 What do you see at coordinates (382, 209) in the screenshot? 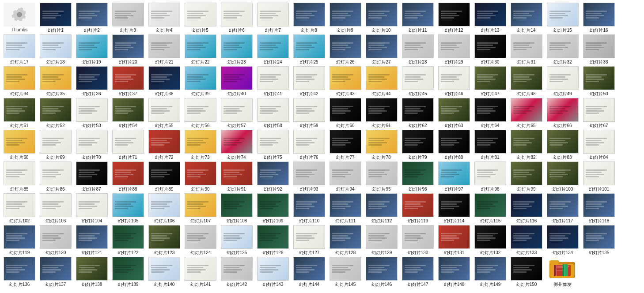
I see `slide-item-112: 幻灯片112` at bounding box center [382, 209].